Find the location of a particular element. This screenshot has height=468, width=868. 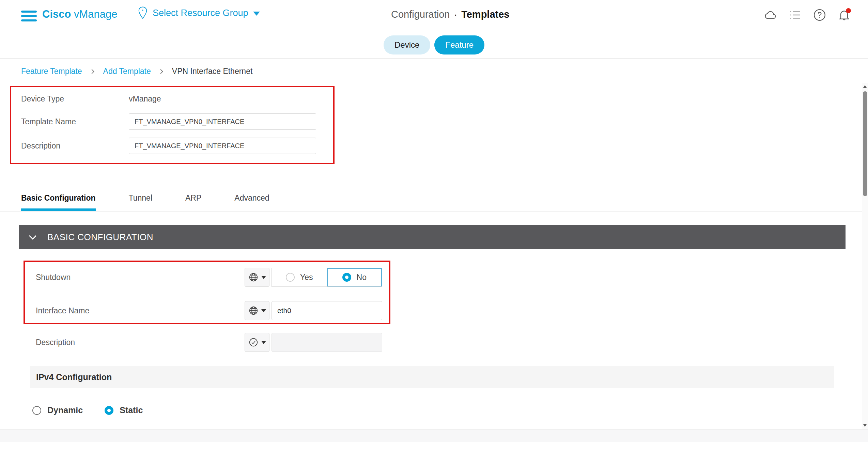

dynamic-label: Dynamic is located at coordinates (65, 410).